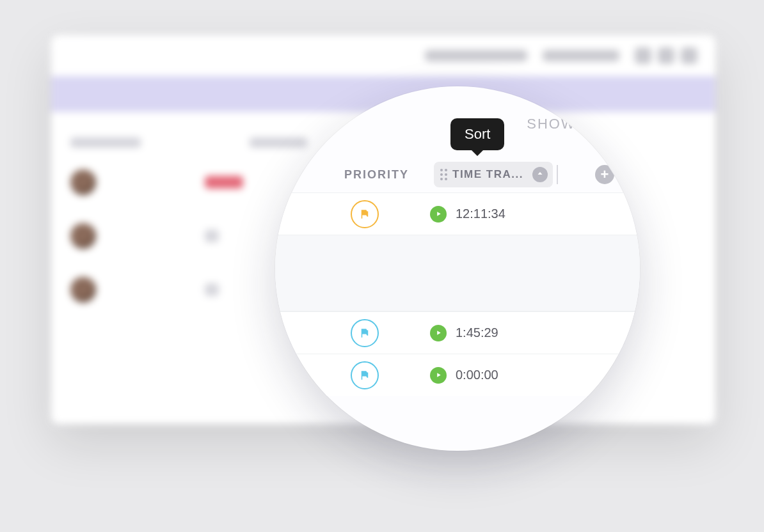  I want to click on task-row: 12:11:34, so click(458, 214).